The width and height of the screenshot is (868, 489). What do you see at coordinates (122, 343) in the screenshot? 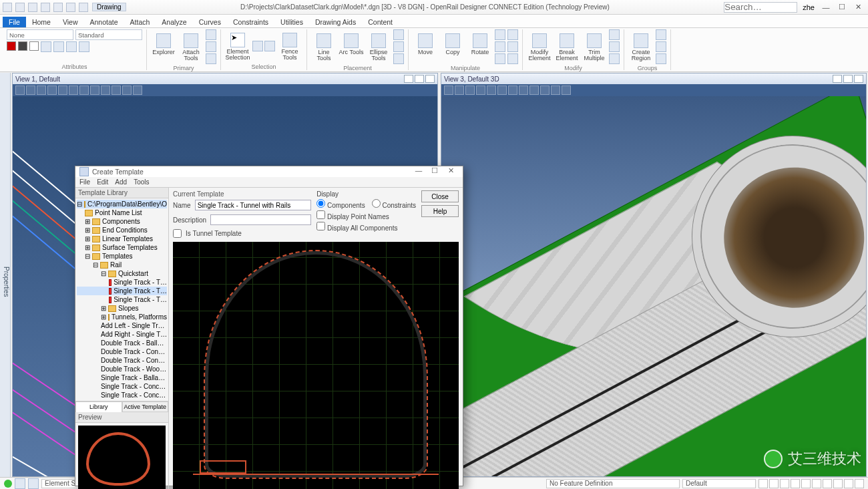
I see `tree-leaf: Double Track - Ball…` at bounding box center [122, 343].